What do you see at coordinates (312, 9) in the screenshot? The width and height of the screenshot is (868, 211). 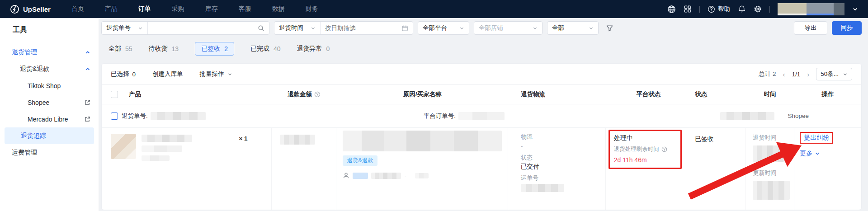 I see `nav-item-finance: 财务` at bounding box center [312, 9].